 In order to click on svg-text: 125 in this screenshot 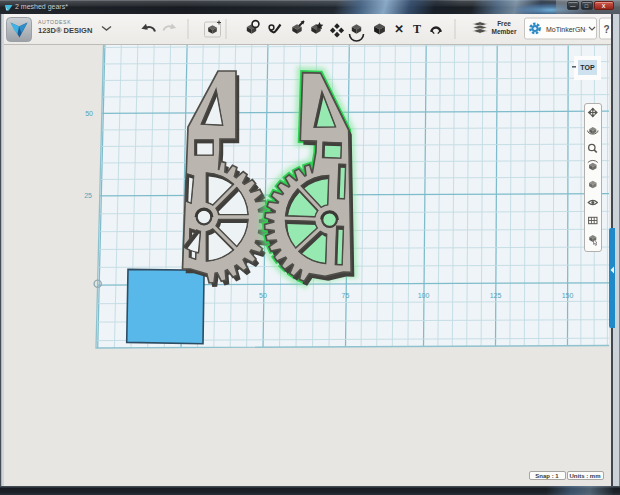, I will do `click(496, 296)`.